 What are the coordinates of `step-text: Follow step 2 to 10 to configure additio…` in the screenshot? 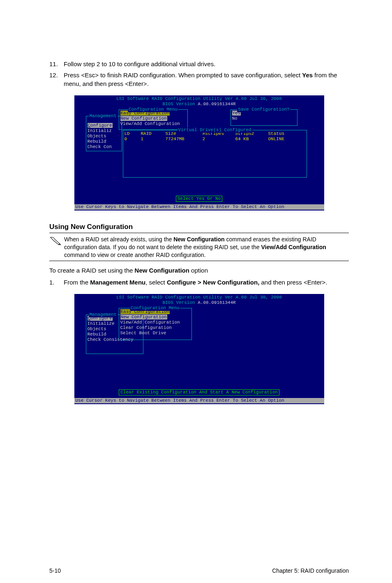 It's located at (206, 64).